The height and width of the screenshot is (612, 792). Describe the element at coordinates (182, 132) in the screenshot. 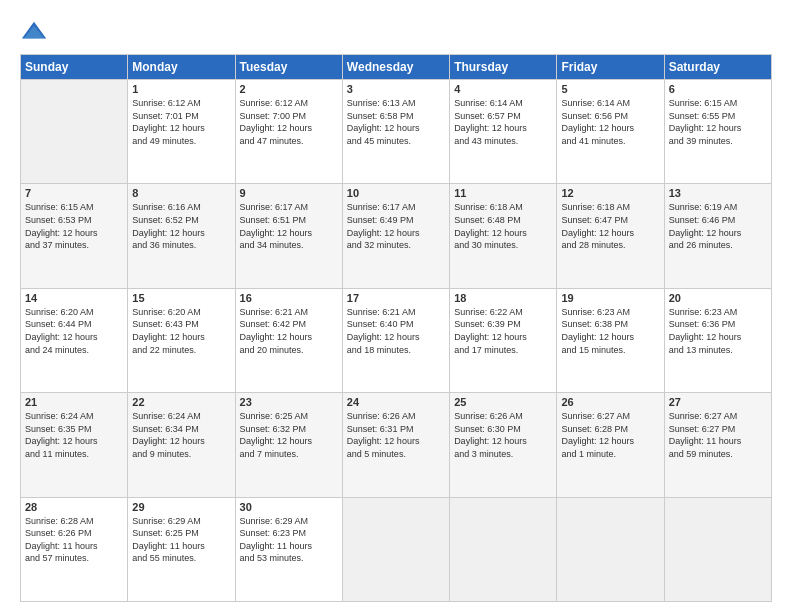

I see `calendar-cell: 1Sunrise: 6:12 AM Sunset: 7:01 PM Daylig…` at that location.